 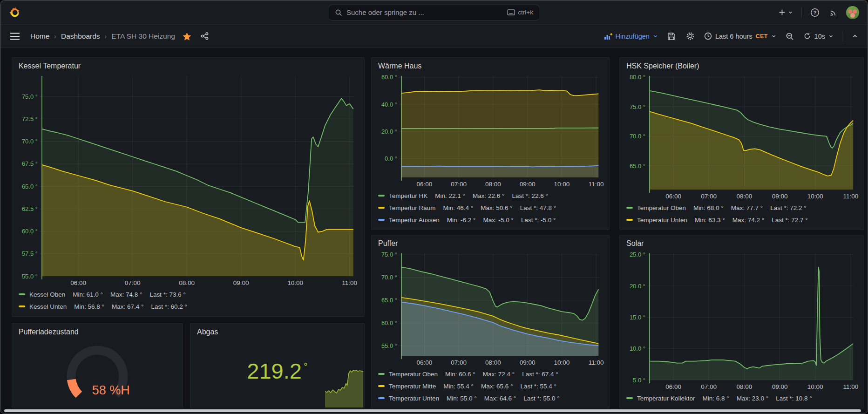 What do you see at coordinates (671, 36) in the screenshot?
I see `save-dashboard-button` at bounding box center [671, 36].